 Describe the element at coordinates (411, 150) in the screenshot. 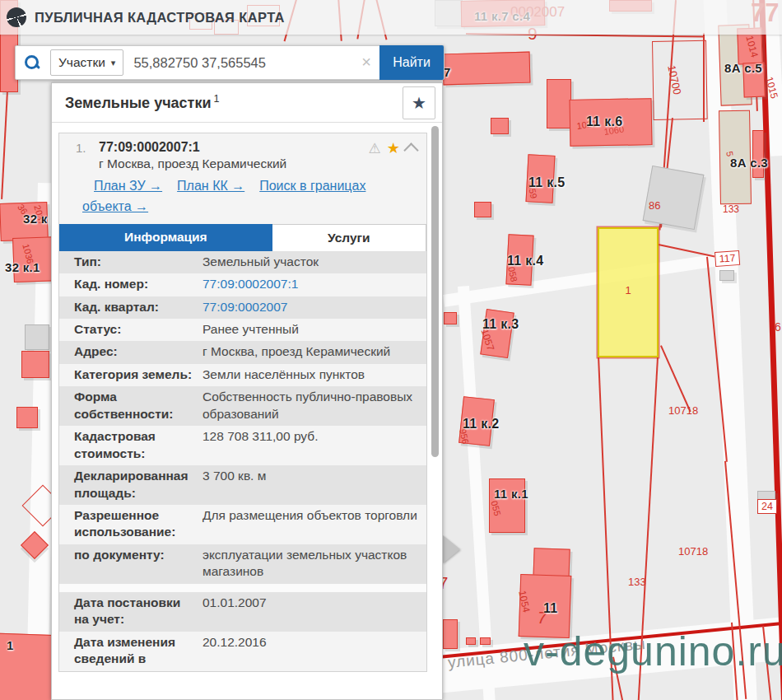

I see `collapse-chevron-icon` at that location.